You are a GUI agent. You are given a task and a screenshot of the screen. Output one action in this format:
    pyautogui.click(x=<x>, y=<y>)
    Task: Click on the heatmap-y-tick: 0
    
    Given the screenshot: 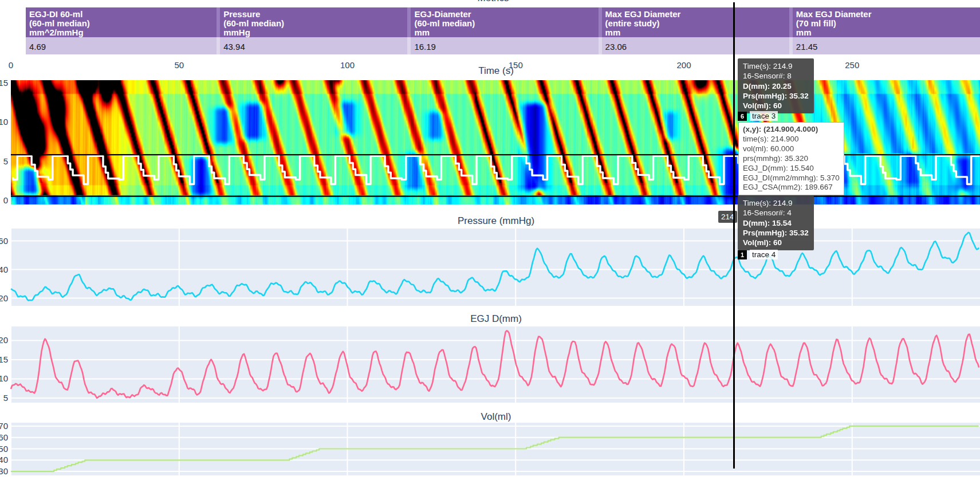 What is the action you would take?
    pyautogui.click(x=4, y=200)
    